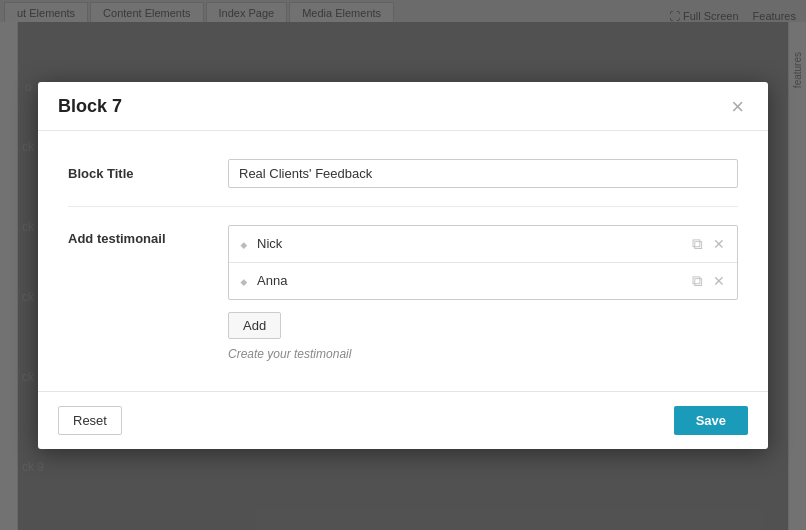 The image size is (806, 530). What do you see at coordinates (708, 280) in the screenshot?
I see `anna-actions: ⧉ ✕` at bounding box center [708, 280].